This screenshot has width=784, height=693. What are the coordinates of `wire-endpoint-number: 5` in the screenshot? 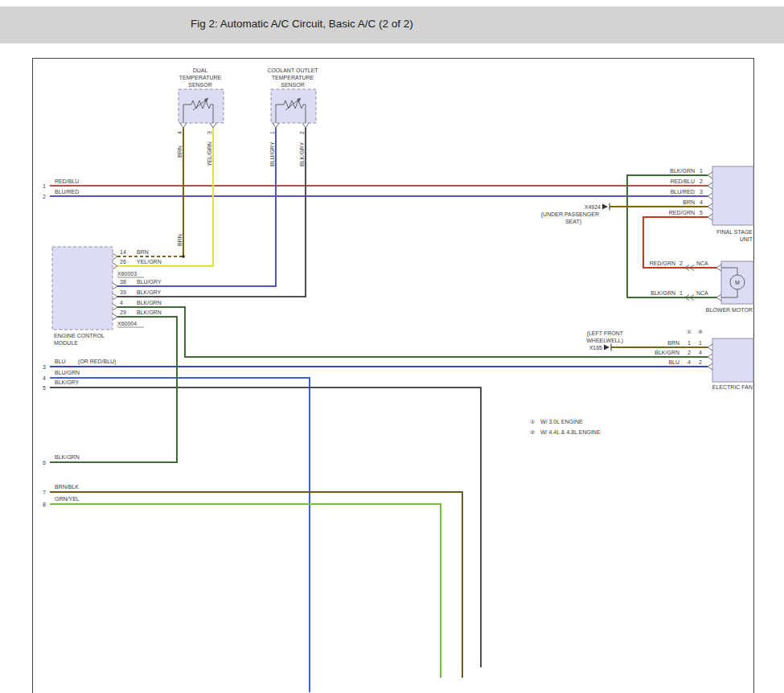 It's located at (44, 388).